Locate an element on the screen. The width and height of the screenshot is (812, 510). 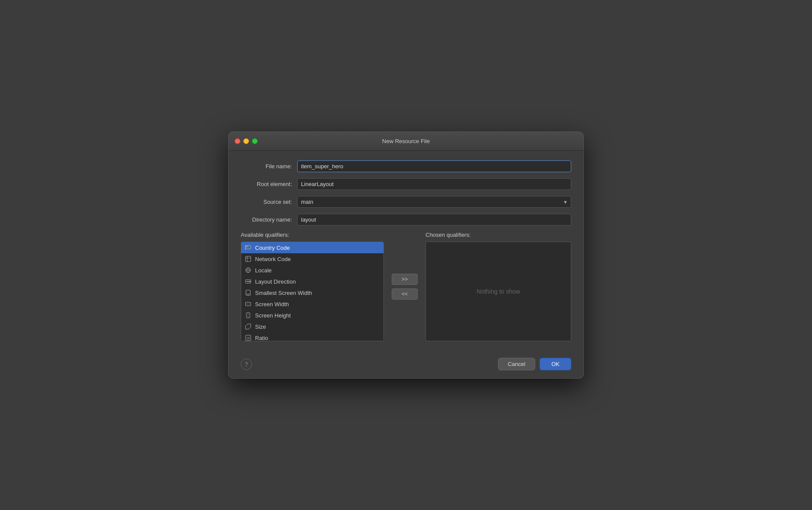
qualifier-item: Smallest Screen Width is located at coordinates (312, 293).